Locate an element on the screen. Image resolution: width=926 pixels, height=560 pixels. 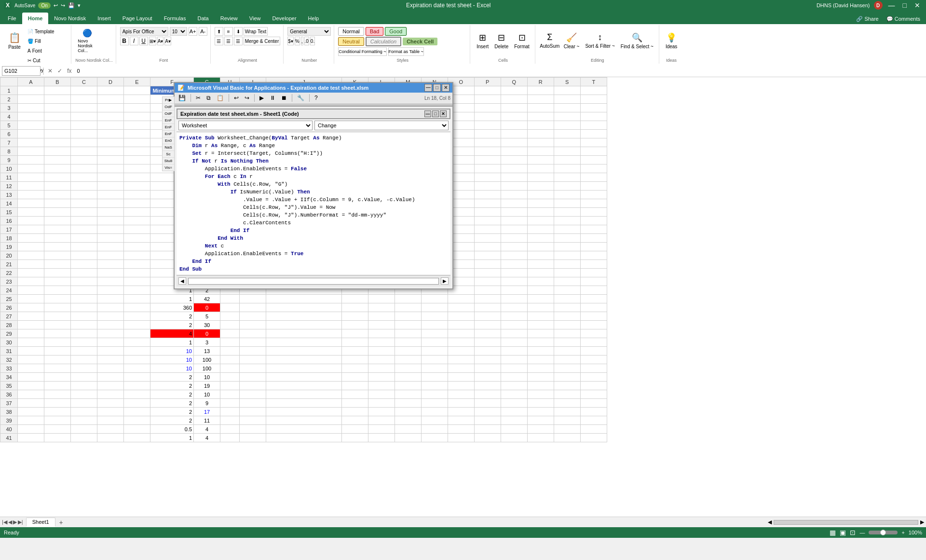
cell-d37 is located at coordinates (111, 403).